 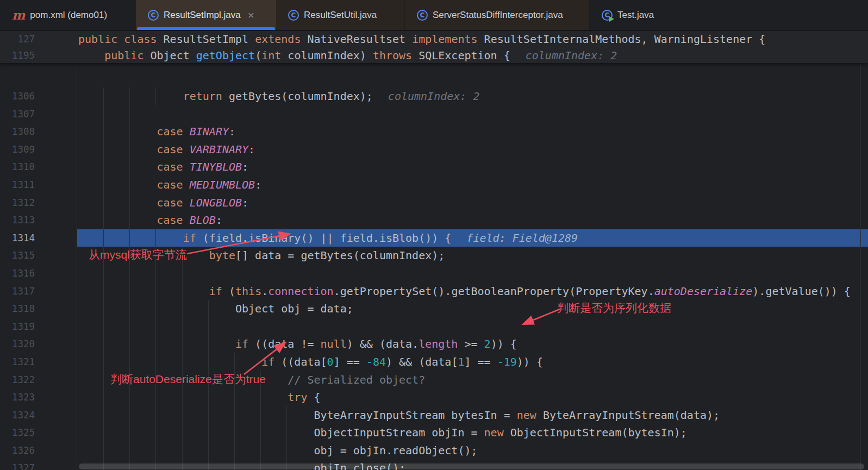 I want to click on code-token: class, so click(x=140, y=39).